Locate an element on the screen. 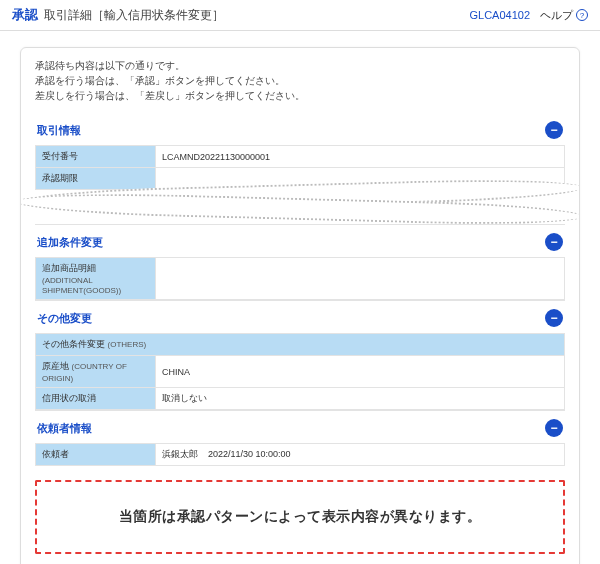 This screenshot has width=600, height=564. section-header-transaction: 取引情報 − is located at coordinates (300, 129).